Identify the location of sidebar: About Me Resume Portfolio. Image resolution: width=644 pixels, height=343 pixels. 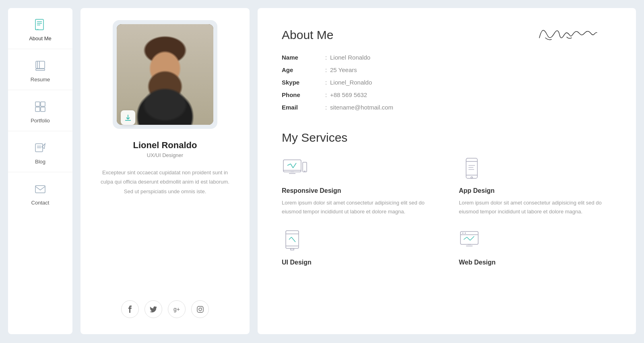
(40, 171).